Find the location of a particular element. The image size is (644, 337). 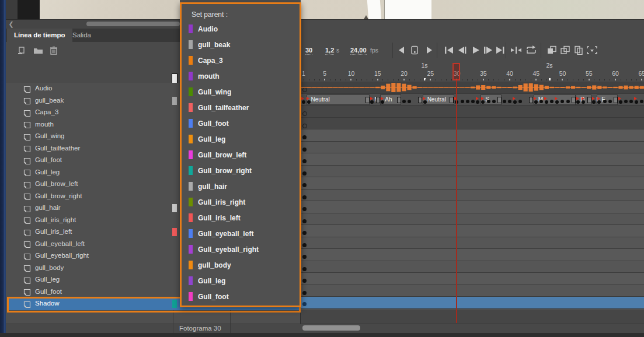

ruler-number-35: 35 is located at coordinates (483, 73).